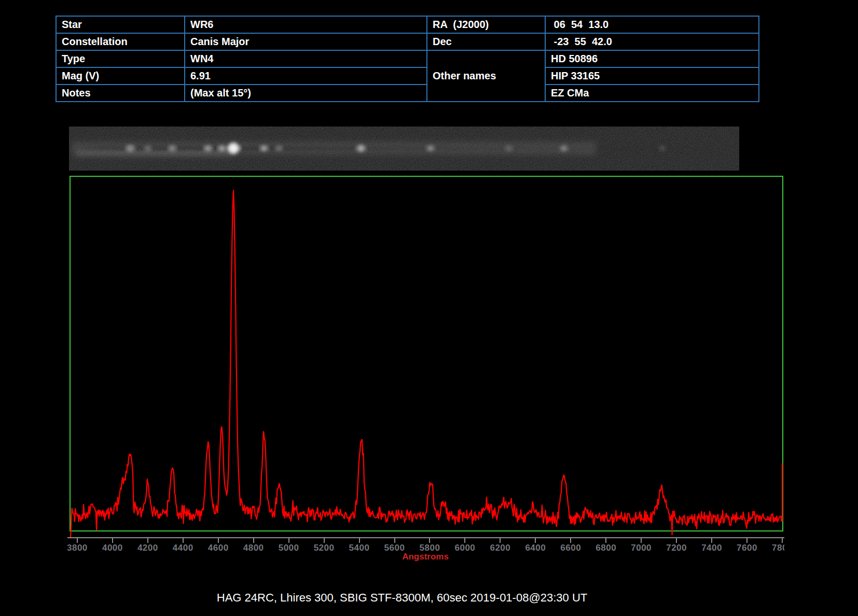  I want to click on axis-tick-label: 4000, so click(113, 548).